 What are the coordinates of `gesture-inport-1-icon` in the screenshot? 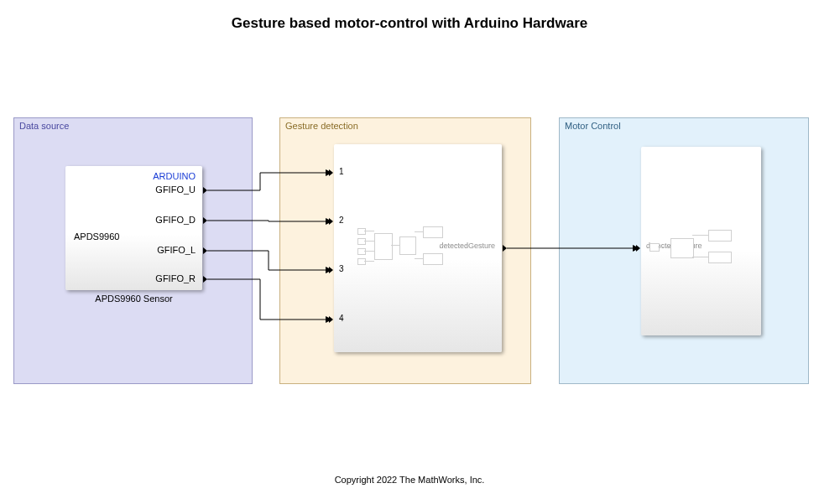 It's located at (331, 173).